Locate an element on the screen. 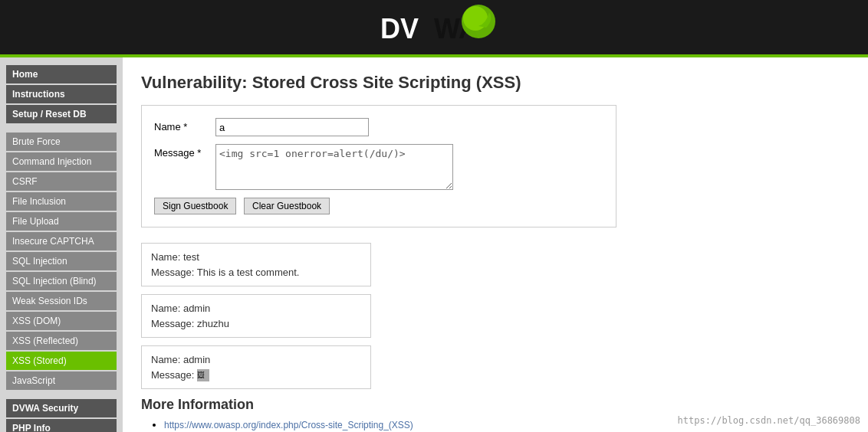 This screenshot has height=432, width=868. name-label: Name * is located at coordinates (185, 126).